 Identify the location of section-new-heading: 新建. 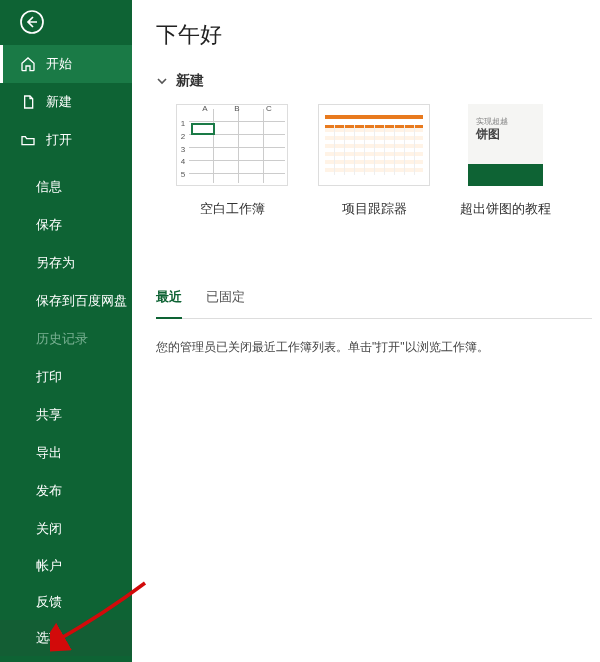
(378, 81).